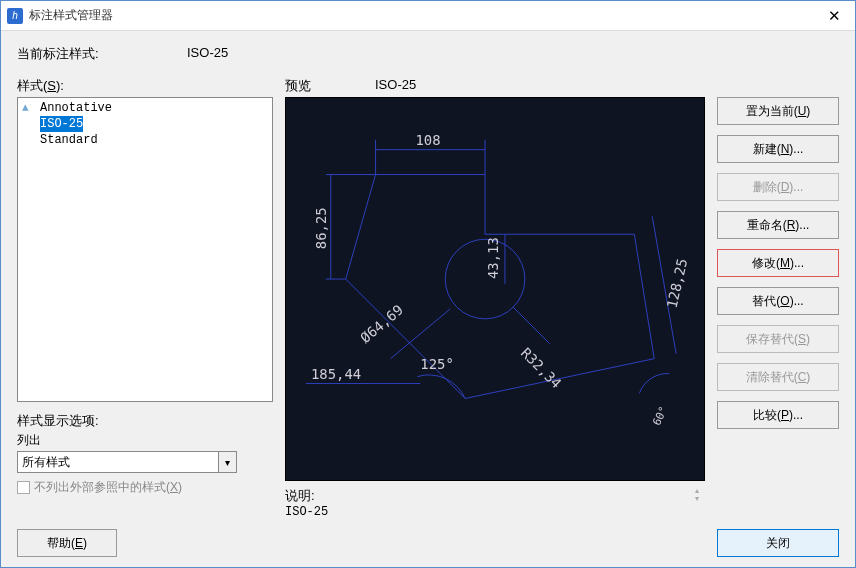 Image resolution: width=856 pixels, height=568 pixels. What do you see at coordinates (676, 284) in the screenshot?
I see `dim-right: 128,25` at bounding box center [676, 284].